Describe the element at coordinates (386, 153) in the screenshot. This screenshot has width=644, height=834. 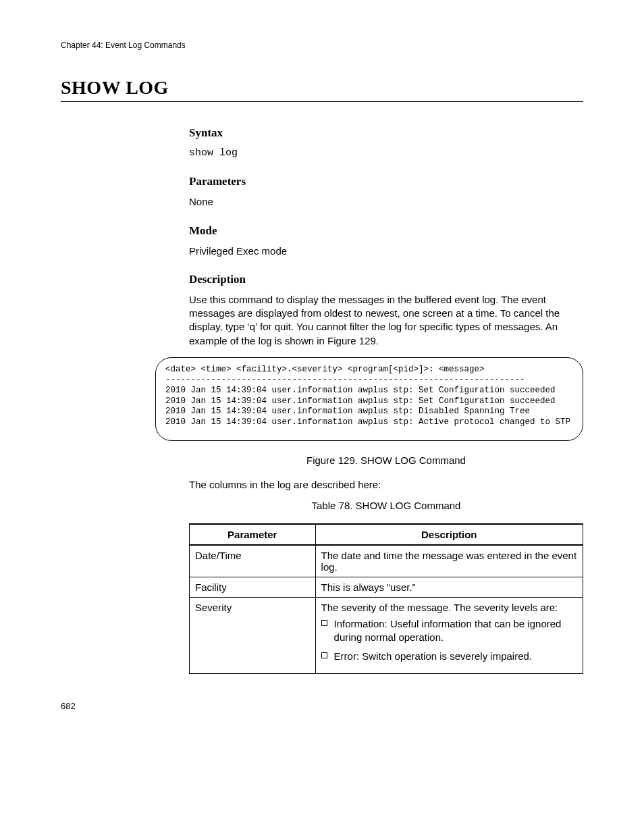
I see `syntax-code: show log` at that location.